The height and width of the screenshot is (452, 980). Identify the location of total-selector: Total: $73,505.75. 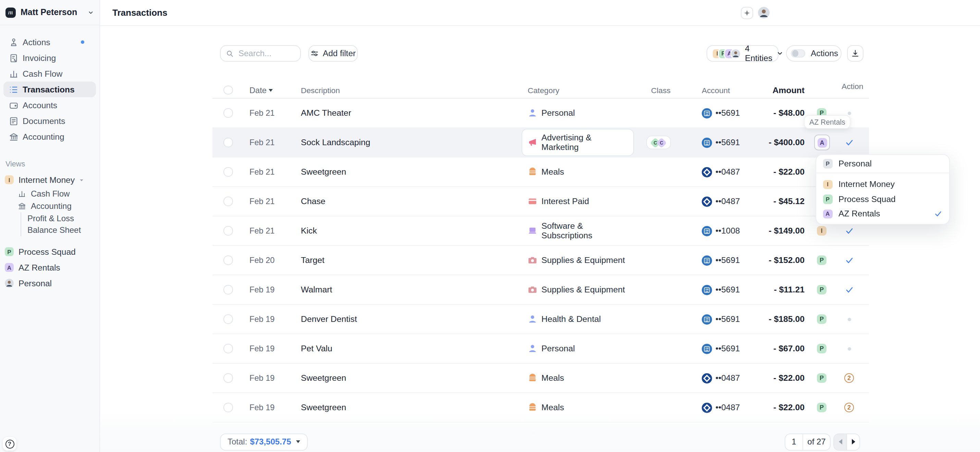
(264, 442).